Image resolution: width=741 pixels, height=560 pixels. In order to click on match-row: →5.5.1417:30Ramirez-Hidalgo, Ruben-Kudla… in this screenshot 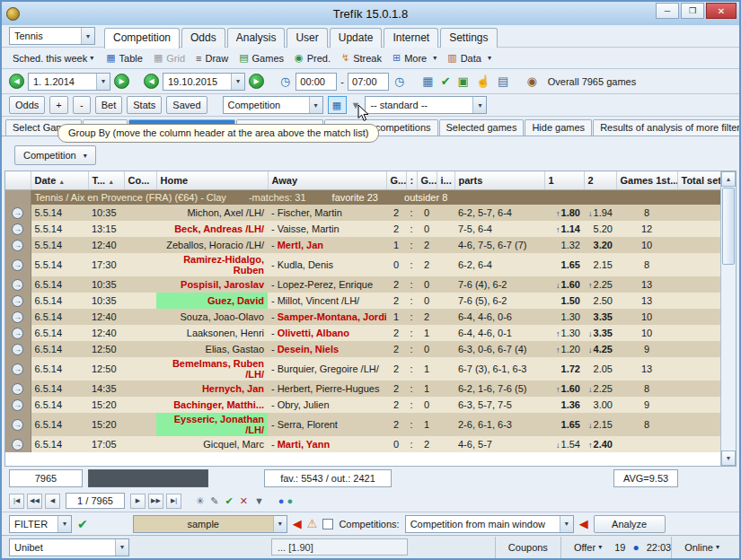, I will do `click(364, 265)`.